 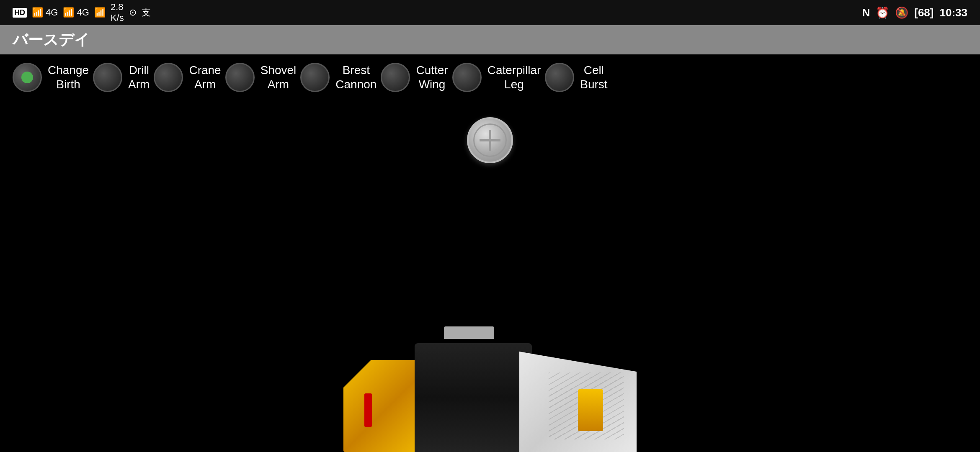 What do you see at coordinates (395, 77) in the screenshot?
I see `radio-circle-cutter-wing` at bounding box center [395, 77].